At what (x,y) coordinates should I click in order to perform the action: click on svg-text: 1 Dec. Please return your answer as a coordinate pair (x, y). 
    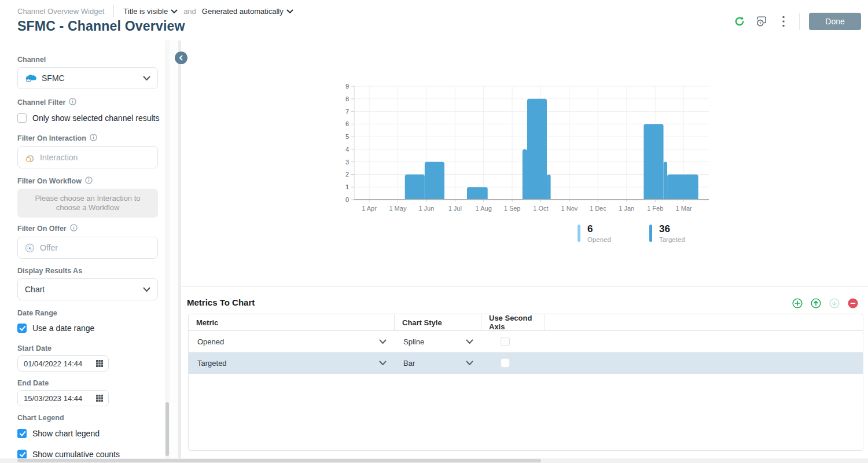
    Looking at the image, I should click on (598, 208).